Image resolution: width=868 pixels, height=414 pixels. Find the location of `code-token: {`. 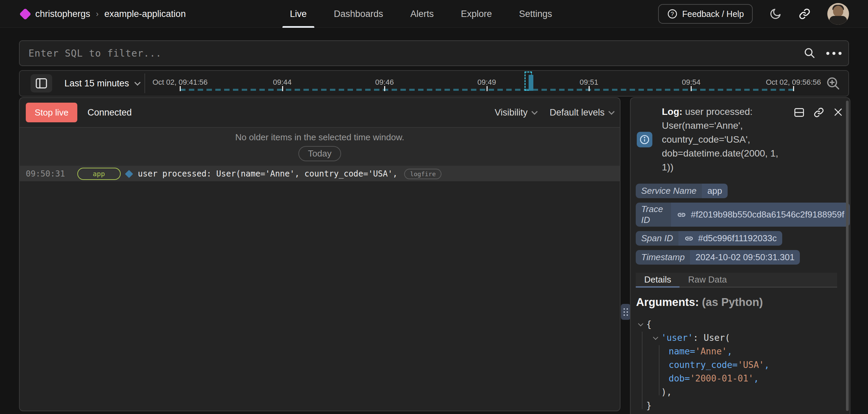

code-token: { is located at coordinates (649, 324).